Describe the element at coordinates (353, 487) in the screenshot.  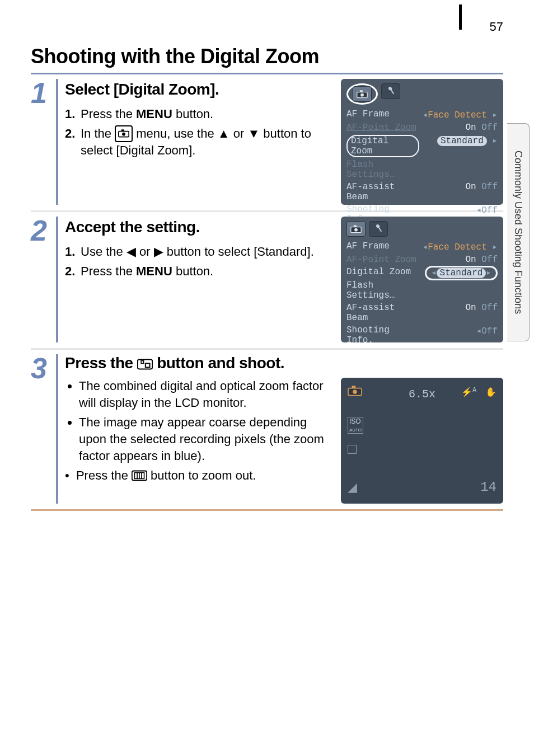
I see `image-quality-icon: ◢` at that location.